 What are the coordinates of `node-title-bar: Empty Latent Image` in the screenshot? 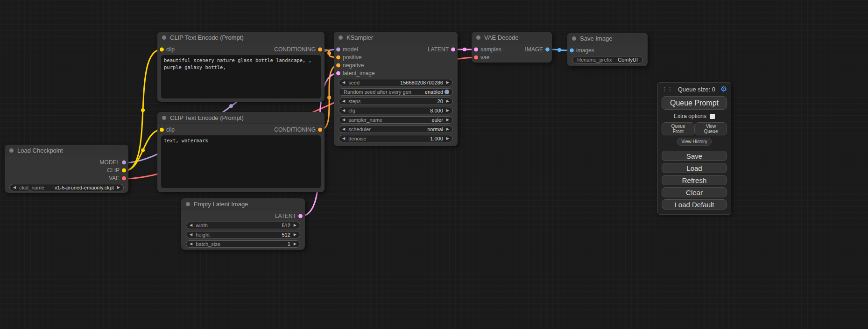 It's located at (243, 204).